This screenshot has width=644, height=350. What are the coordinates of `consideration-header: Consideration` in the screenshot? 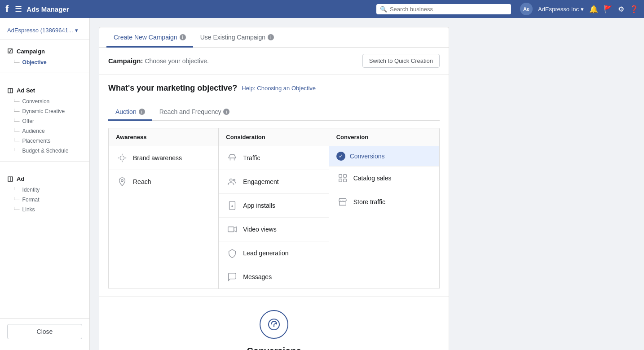 It's located at (273, 137).